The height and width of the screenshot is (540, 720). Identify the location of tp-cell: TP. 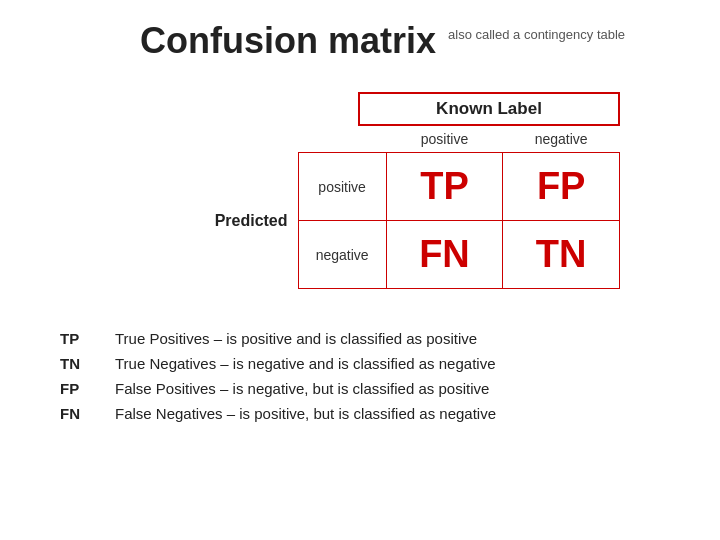
(444, 187).